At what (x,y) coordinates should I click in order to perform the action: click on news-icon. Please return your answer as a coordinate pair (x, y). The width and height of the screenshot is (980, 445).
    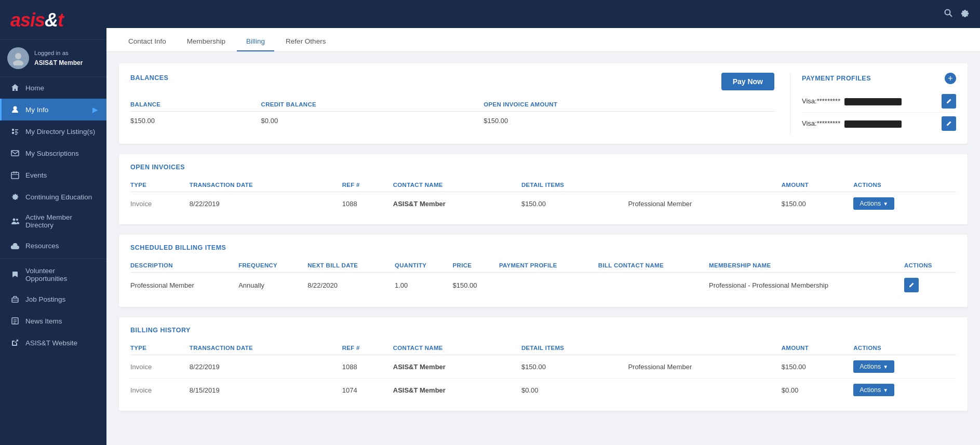
    Looking at the image, I should click on (15, 321).